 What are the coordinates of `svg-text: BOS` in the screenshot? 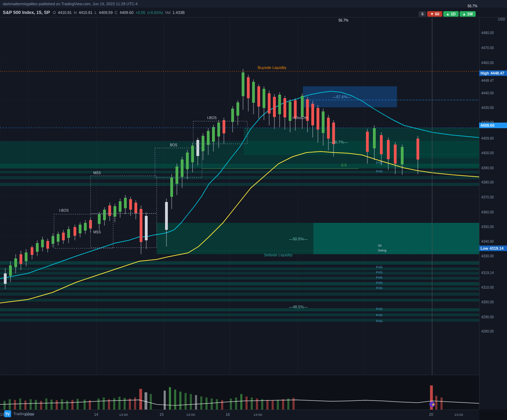 It's located at (173, 145).